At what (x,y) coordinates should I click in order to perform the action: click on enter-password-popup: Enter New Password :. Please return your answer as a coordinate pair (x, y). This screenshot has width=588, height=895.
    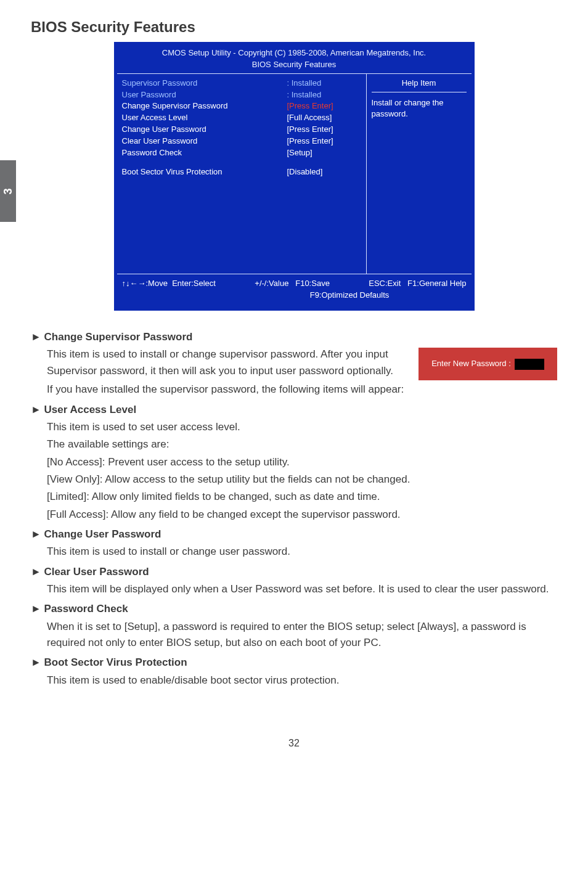
    Looking at the image, I should click on (488, 364).